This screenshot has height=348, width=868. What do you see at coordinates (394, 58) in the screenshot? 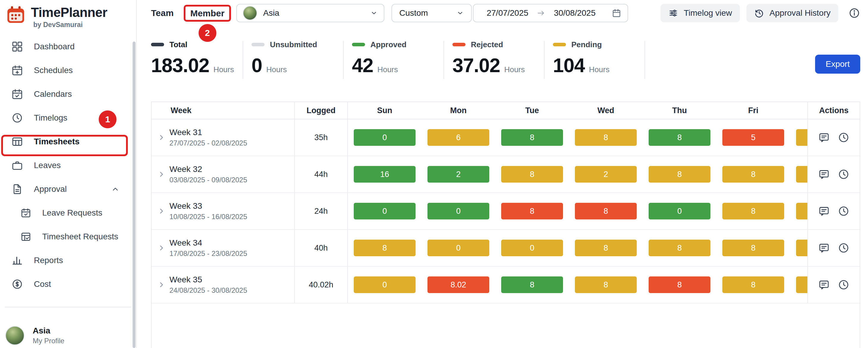
I see `stat-approved: Approved 42 Hours` at bounding box center [394, 58].